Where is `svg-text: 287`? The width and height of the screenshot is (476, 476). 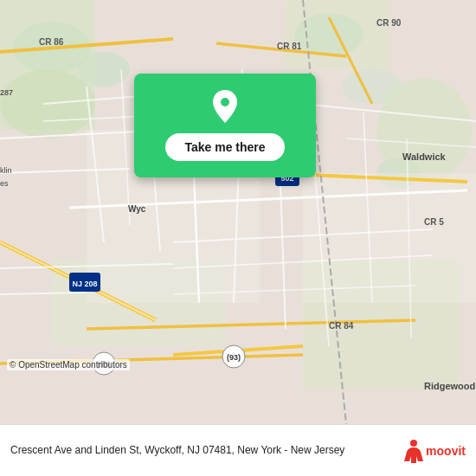 svg-text: 287 is located at coordinates (7, 93).